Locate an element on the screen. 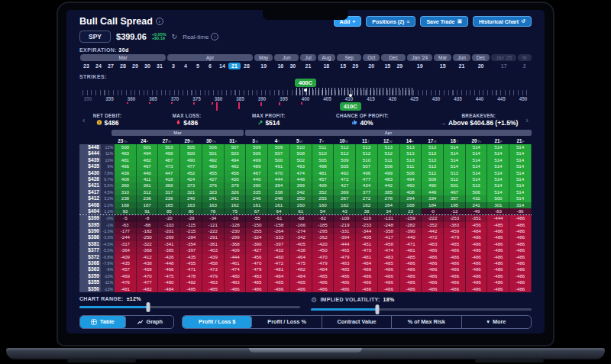 The width and height of the screenshot is (611, 364). pl-cell: -317 is located at coordinates (125, 244).